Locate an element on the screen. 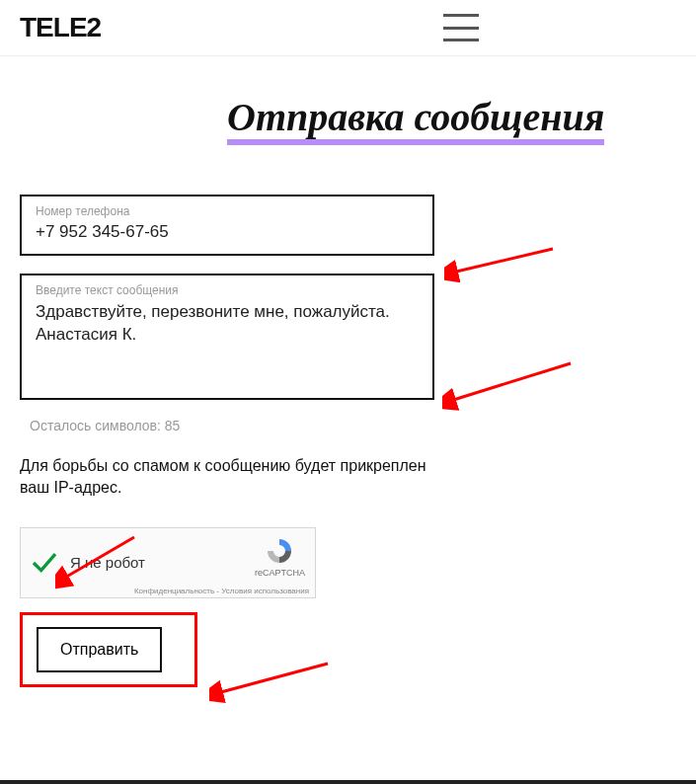 The width and height of the screenshot is (696, 784). submit-button: Отправить is located at coordinates (99, 650).